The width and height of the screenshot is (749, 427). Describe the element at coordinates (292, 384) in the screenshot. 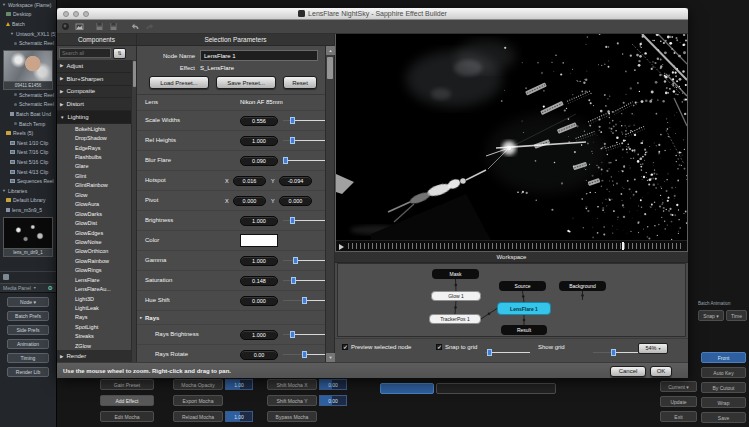

I see `host-button-shift-mocha-x: Shift Mocha X` at that location.